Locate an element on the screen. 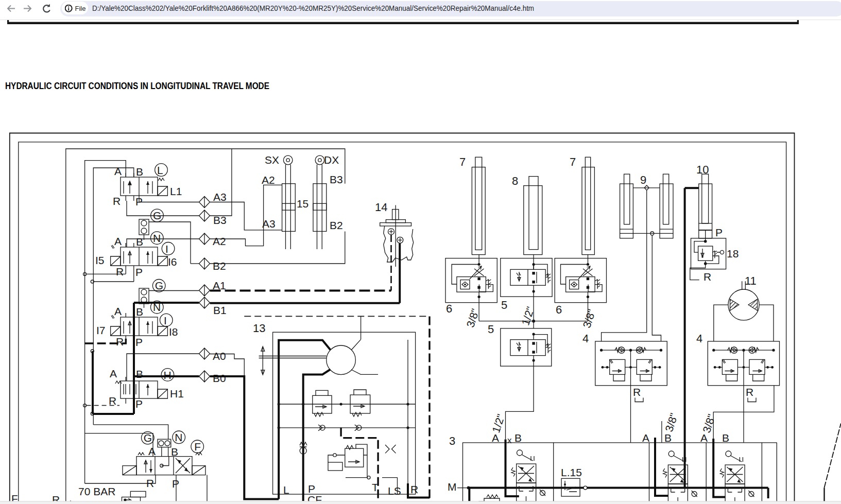 The width and height of the screenshot is (841, 504). svg-text: 70 BAR is located at coordinates (97, 491).